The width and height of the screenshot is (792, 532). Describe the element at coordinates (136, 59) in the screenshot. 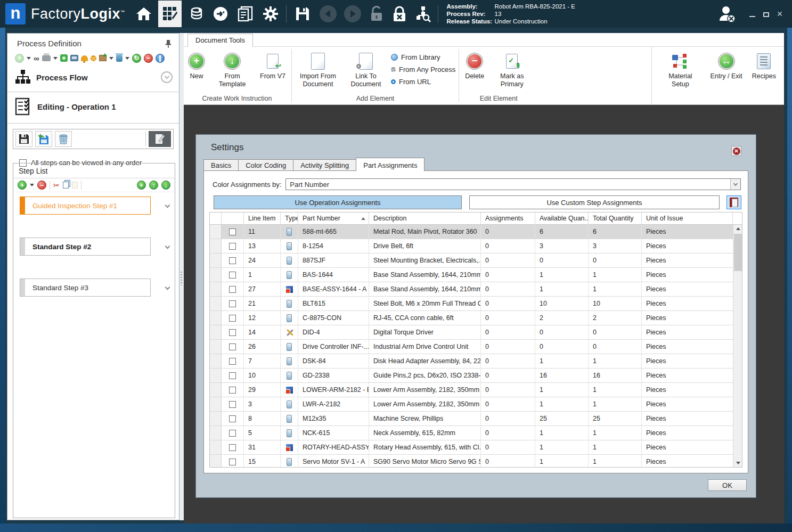

I see `refresh-icon: ↻` at that location.